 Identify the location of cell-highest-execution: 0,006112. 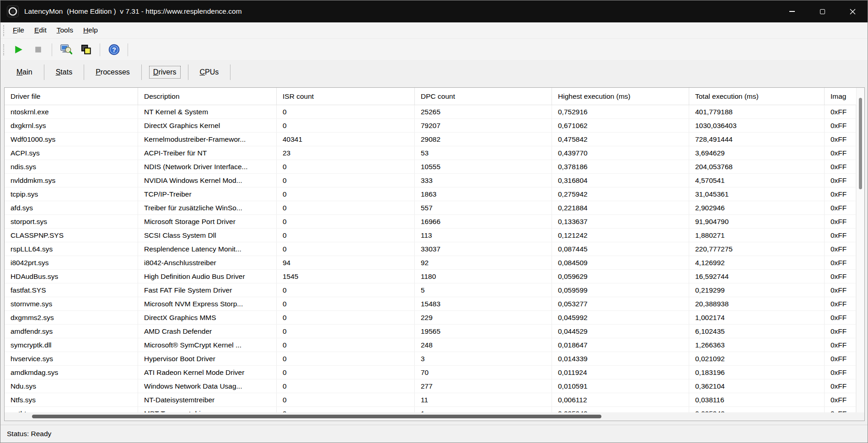
(621, 400).